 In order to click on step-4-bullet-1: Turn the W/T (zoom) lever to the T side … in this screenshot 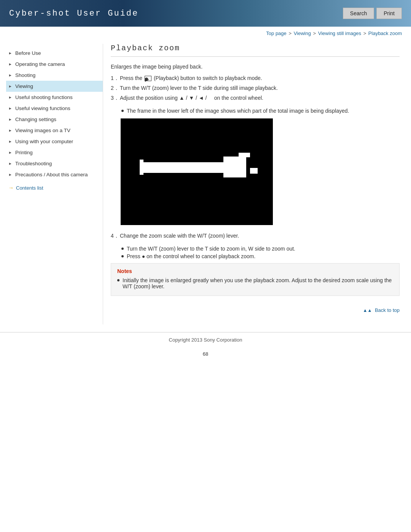, I will do `click(260, 249)`.